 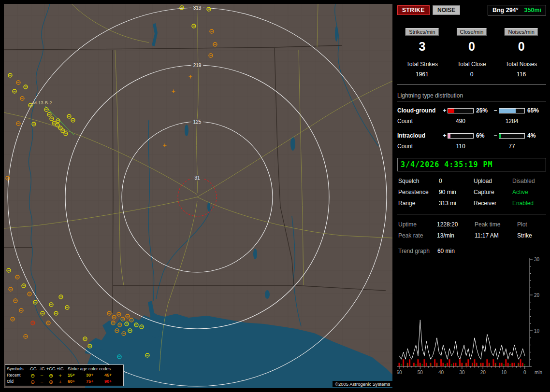 I want to click on upload-value: Disabled, so click(x=529, y=181).